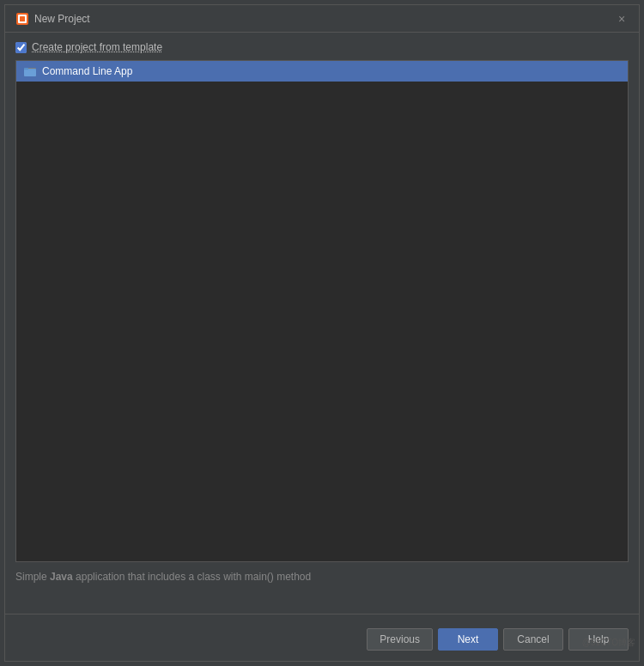  I want to click on title-bar-left: New Project, so click(53, 19).